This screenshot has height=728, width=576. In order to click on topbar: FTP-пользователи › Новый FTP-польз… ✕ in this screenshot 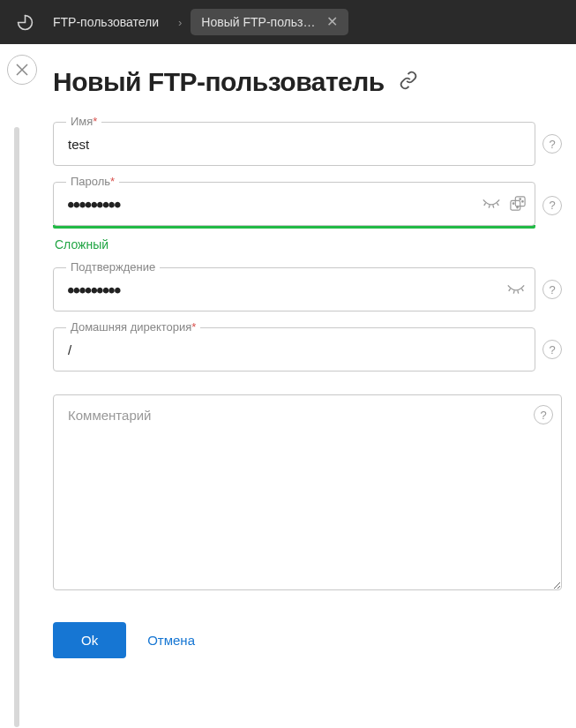, I will do `click(288, 22)`.